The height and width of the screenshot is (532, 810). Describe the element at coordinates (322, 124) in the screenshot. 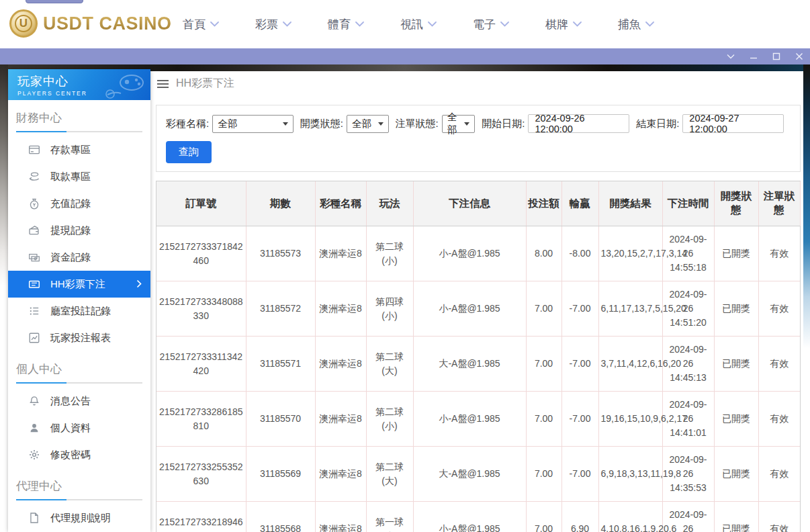

I see `draw-status-filter-label: 開獎狀態:` at that location.